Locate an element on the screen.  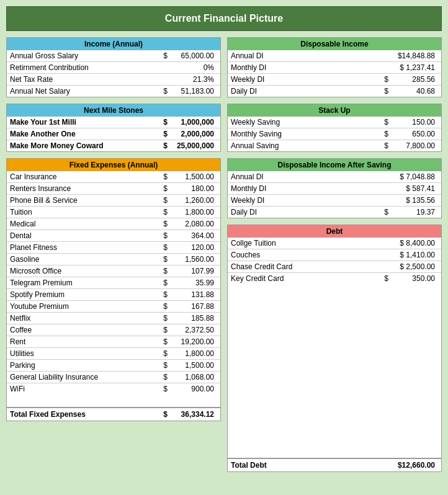
disposable-income-section: Disposable Income Annual DI$14,848.88Mon… is located at coordinates (334, 67).